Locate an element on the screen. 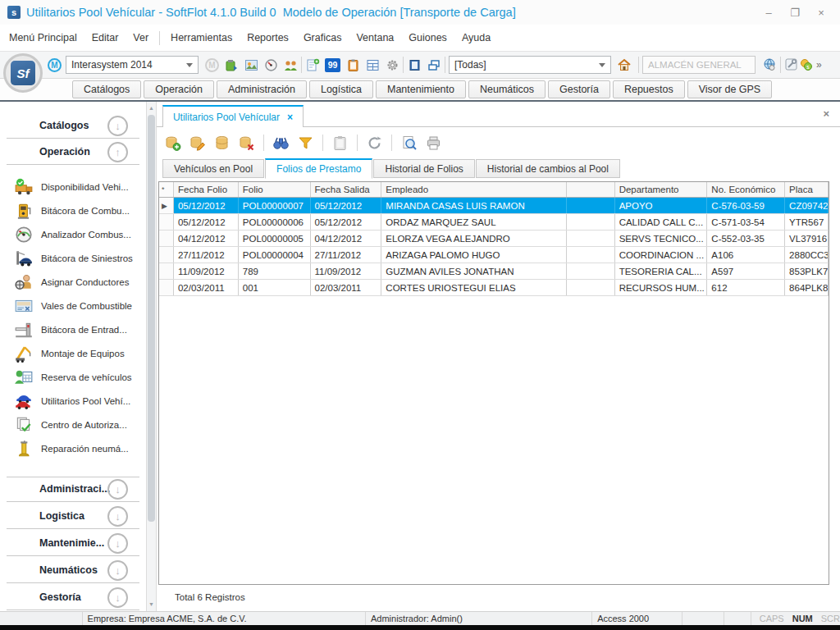 The height and width of the screenshot is (630, 840). cell-folio: 789 is located at coordinates (275, 271).